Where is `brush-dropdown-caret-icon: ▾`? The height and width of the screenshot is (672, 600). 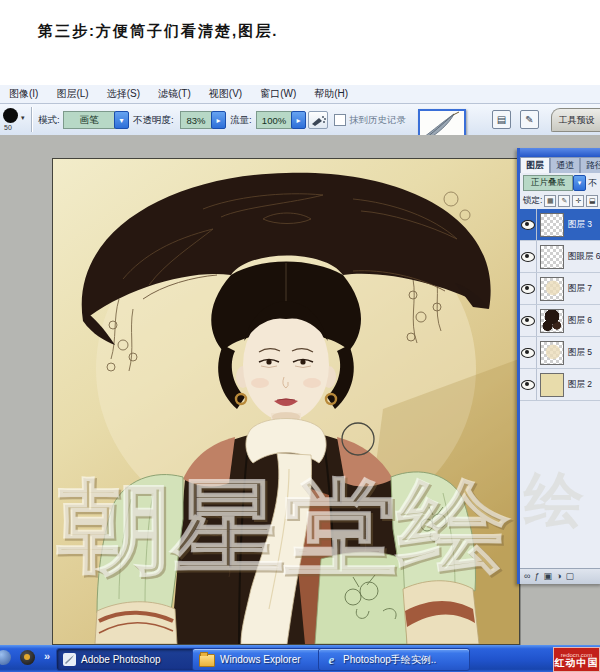 brush-dropdown-caret-icon: ▾ is located at coordinates (23, 118).